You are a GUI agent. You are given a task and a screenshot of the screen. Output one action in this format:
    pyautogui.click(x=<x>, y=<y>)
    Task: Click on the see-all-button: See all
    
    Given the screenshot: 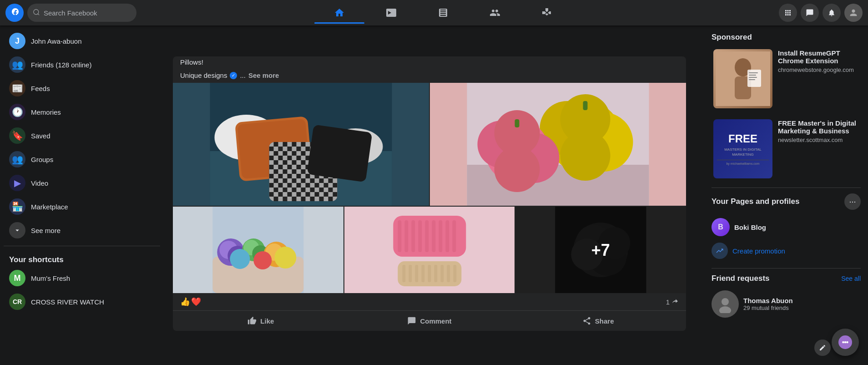 What is the action you would take?
    pyautogui.click(x=851, y=279)
    